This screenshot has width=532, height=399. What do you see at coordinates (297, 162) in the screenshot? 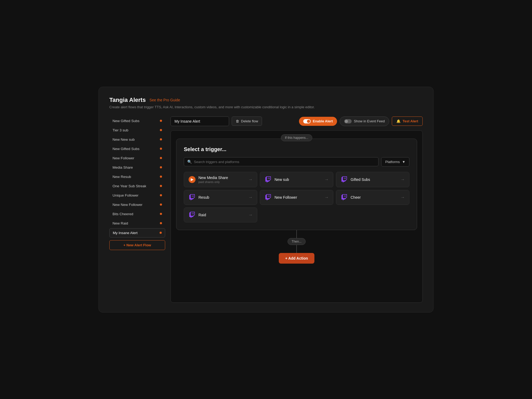
I see `search-row: 🔍 Platforms ▼` at bounding box center [297, 162].